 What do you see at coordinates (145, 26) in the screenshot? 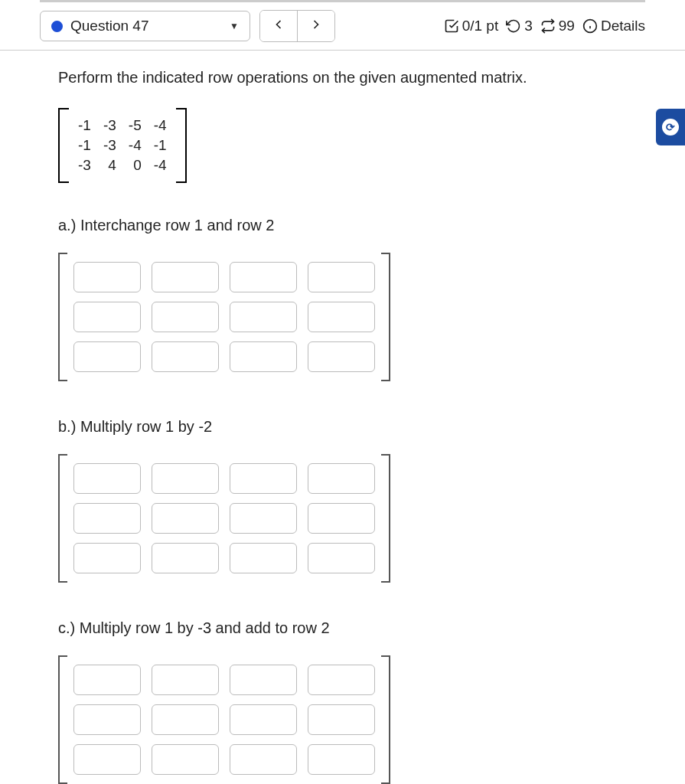
I see `question-selector-dropdown: Question 47 ▼` at bounding box center [145, 26].